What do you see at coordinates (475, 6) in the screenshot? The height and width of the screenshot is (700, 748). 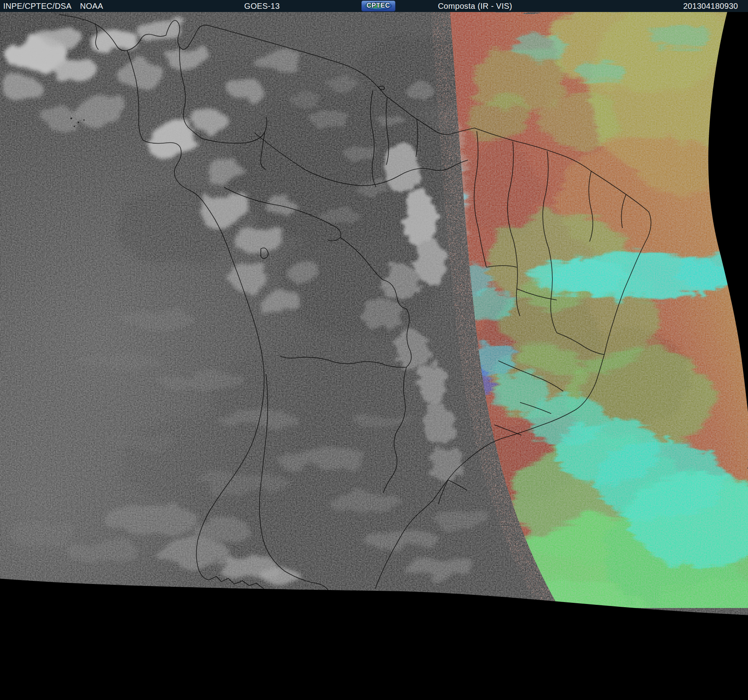 I see `product-label: Composta (IR - VIS)` at bounding box center [475, 6].